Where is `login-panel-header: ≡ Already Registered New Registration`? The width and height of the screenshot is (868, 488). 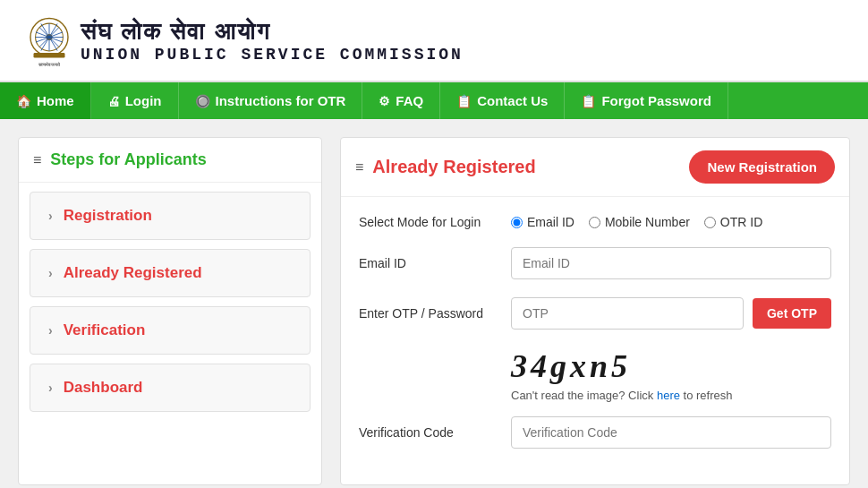 login-panel-header: ≡ Already Registered New Registration is located at coordinates (595, 167).